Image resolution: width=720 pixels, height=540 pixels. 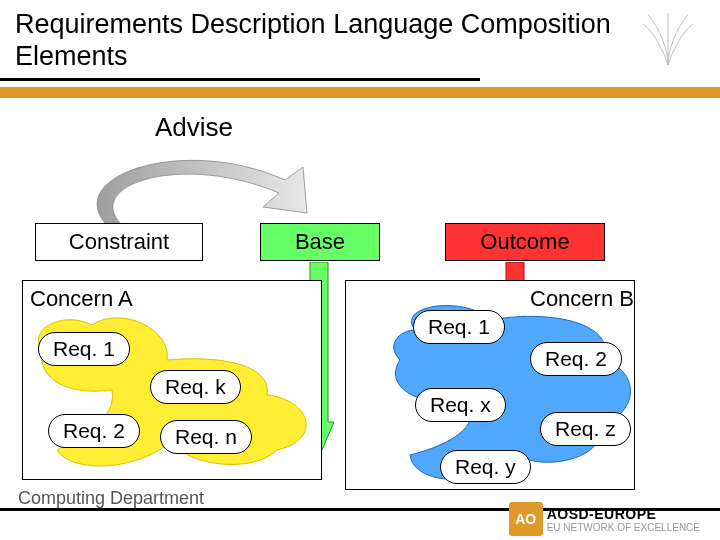 I want to click on corner-logo-icon, so click(x=668, y=42).